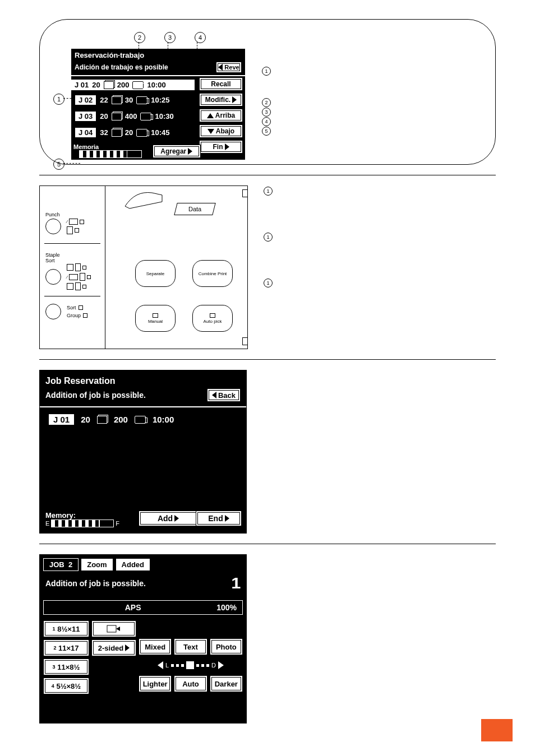  I want to click on auto-density-button: Auto, so click(191, 684).